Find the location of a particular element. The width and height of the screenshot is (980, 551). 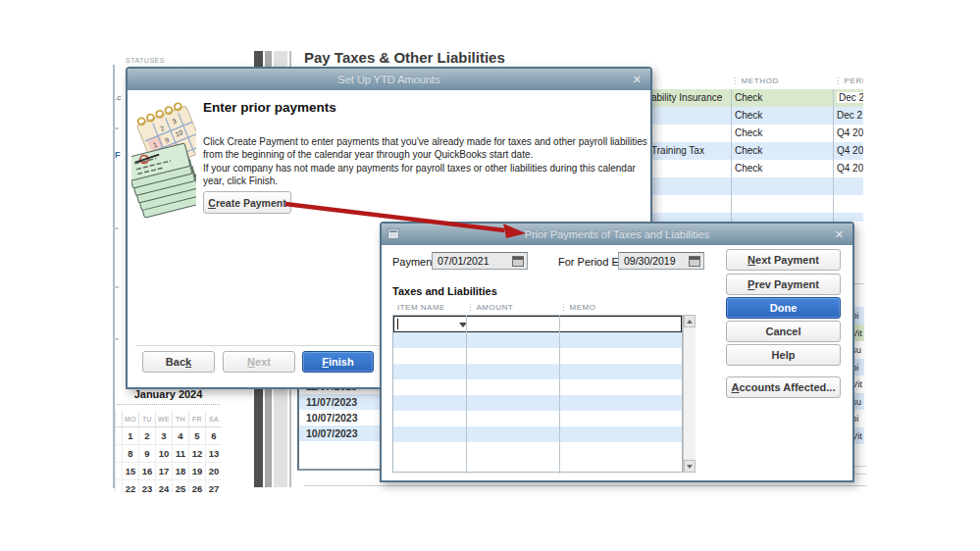

calendar-day: 25 is located at coordinates (181, 486).